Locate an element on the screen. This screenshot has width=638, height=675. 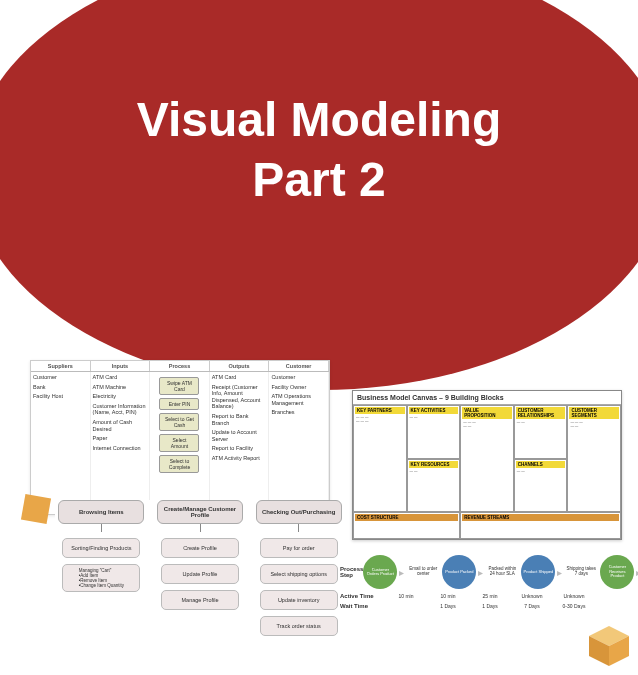
process-row-wait: Wait Time 1 Days 1 Days 7 Days 0-30 Days is located at coordinates (489, 606).